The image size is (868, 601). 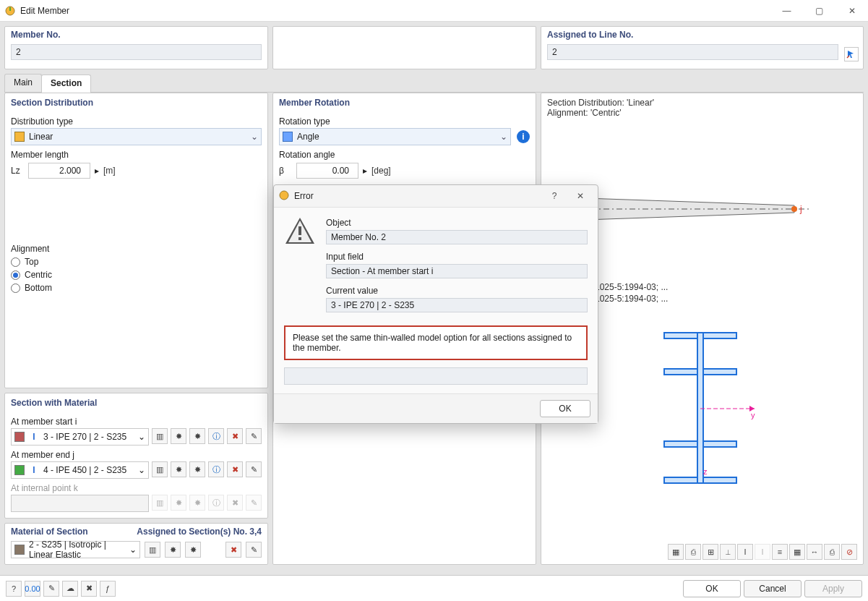 I want to click on printer2-button: ⎙, so click(x=832, y=552).